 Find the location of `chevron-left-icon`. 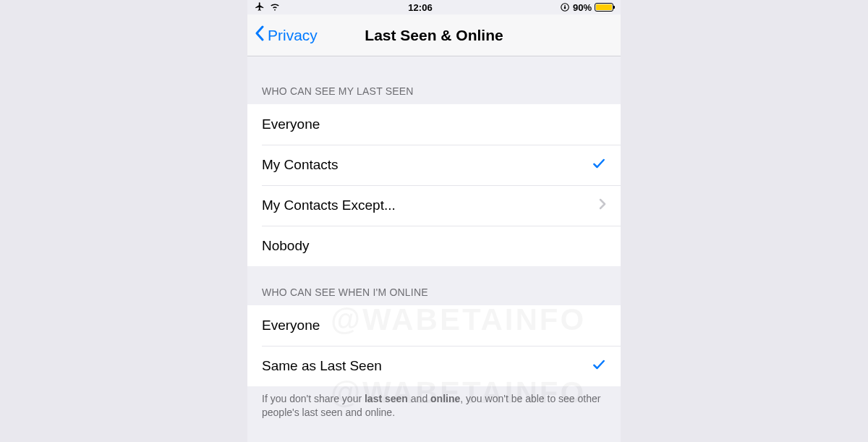

chevron-left-icon is located at coordinates (260, 35).